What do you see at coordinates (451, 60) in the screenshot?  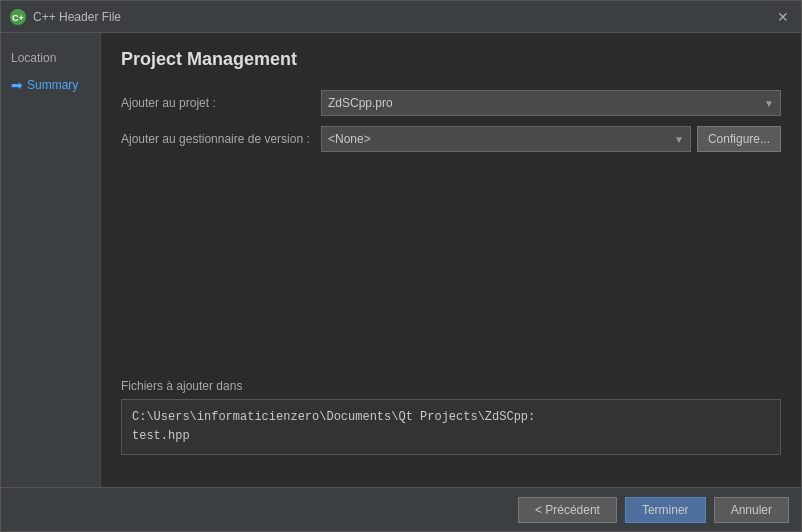 I see `panel-title: Project Management` at bounding box center [451, 60].